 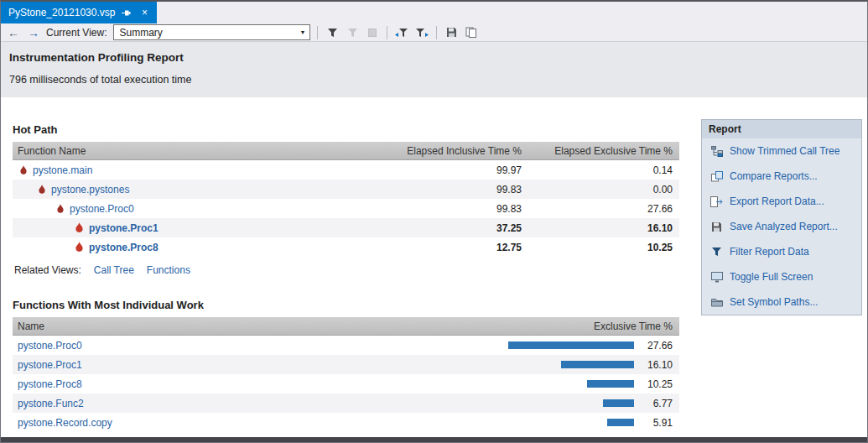 What do you see at coordinates (657, 404) in the screenshot?
I see `exclusive-time-value: 6.77` at bounding box center [657, 404].